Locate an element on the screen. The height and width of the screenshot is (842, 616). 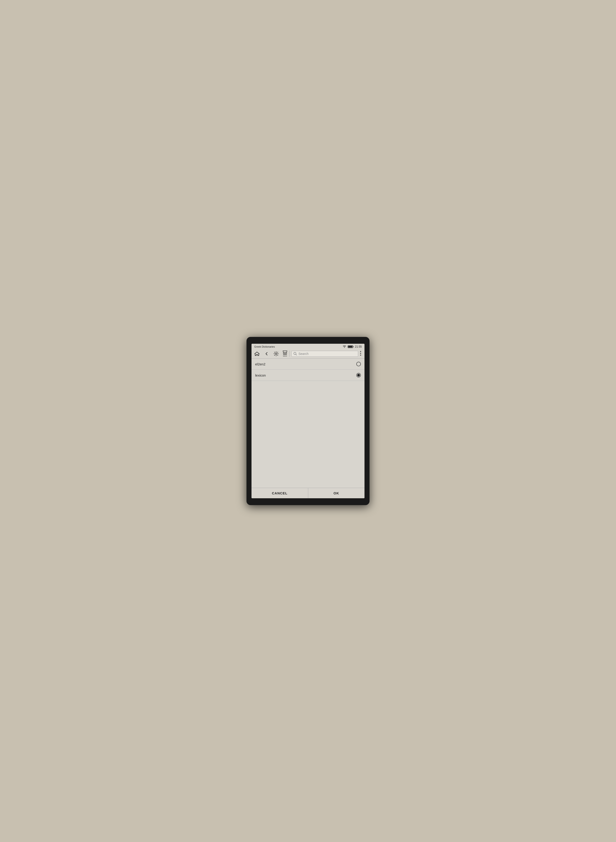
screen: Greek Dictionaries 21:55 is located at coordinates (308, 421).